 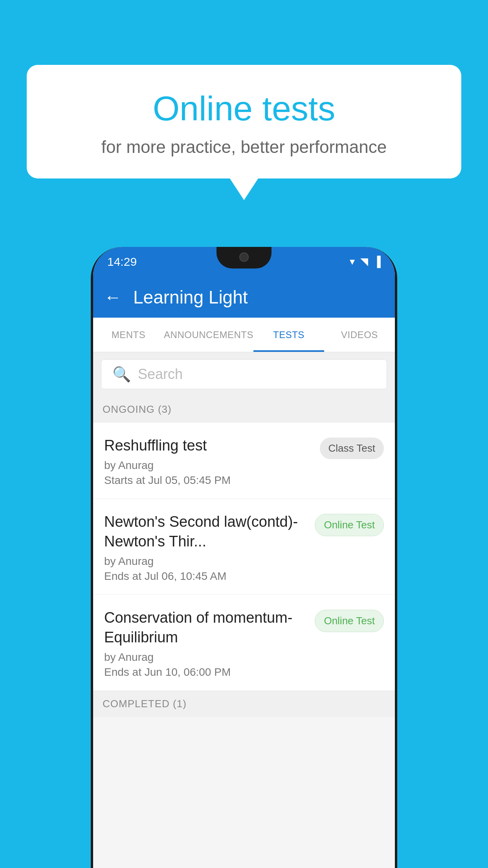 I want to click on battery-icon: ▐, so click(x=377, y=262).